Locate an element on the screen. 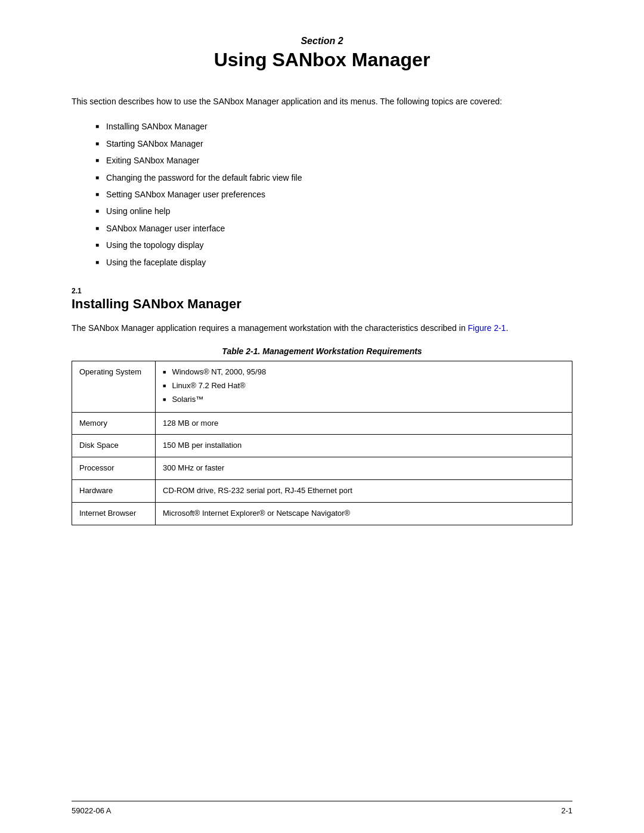  page-footer: 59022-06 A 2-1 is located at coordinates (322, 808).